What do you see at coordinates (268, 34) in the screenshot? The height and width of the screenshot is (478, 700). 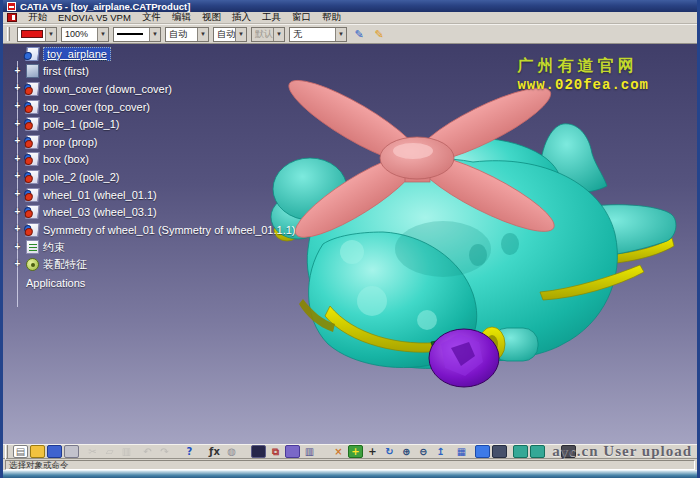 I see `render-style-combo: 默认 ▼` at bounding box center [268, 34].